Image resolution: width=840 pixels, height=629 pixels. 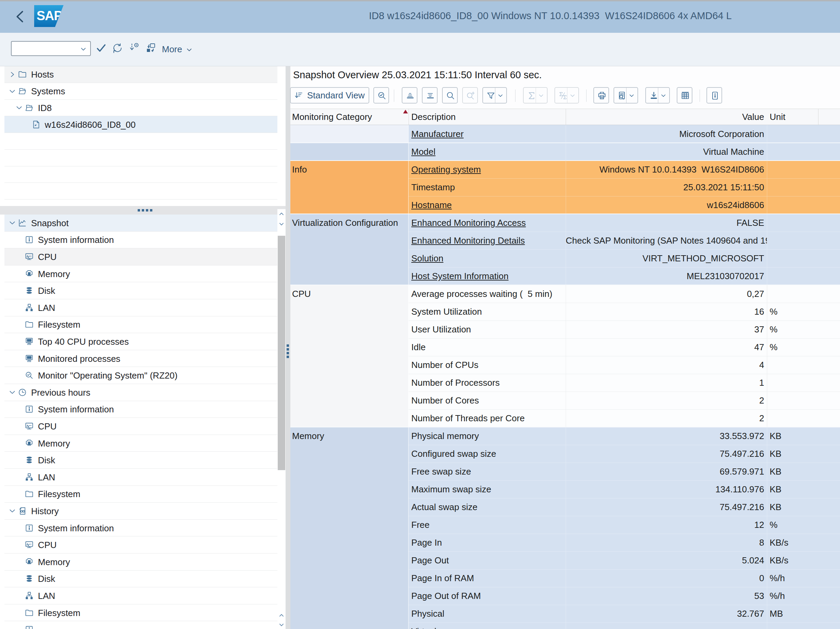 I want to click on tree-item: Filesystem, so click(x=141, y=495).